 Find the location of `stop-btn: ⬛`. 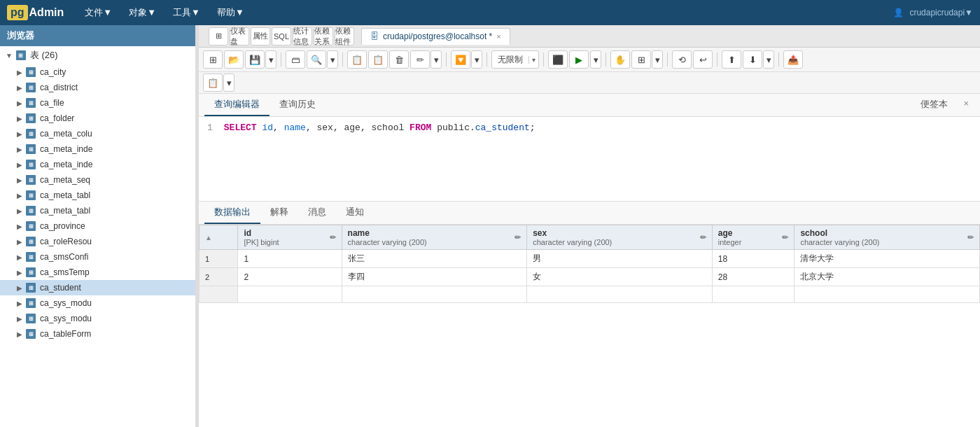

stop-btn: ⬛ is located at coordinates (558, 59).